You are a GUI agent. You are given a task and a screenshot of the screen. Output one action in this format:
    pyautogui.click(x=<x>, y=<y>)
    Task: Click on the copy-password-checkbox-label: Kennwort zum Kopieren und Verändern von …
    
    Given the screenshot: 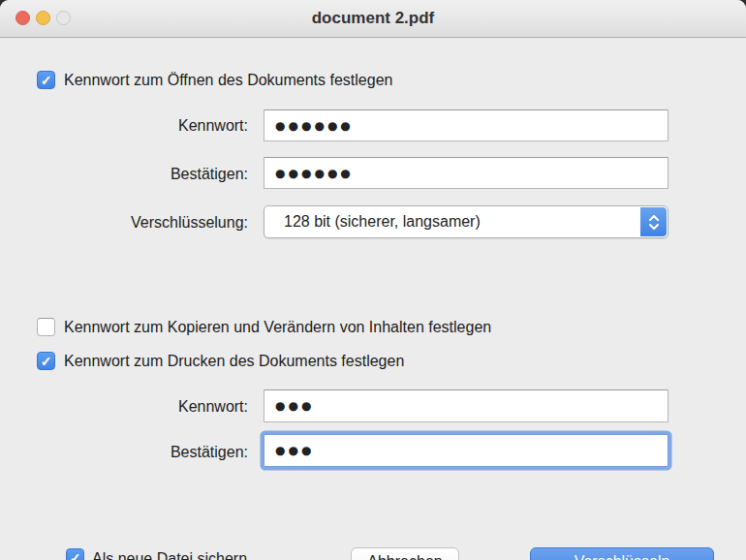 What is the action you would take?
    pyautogui.click(x=277, y=327)
    